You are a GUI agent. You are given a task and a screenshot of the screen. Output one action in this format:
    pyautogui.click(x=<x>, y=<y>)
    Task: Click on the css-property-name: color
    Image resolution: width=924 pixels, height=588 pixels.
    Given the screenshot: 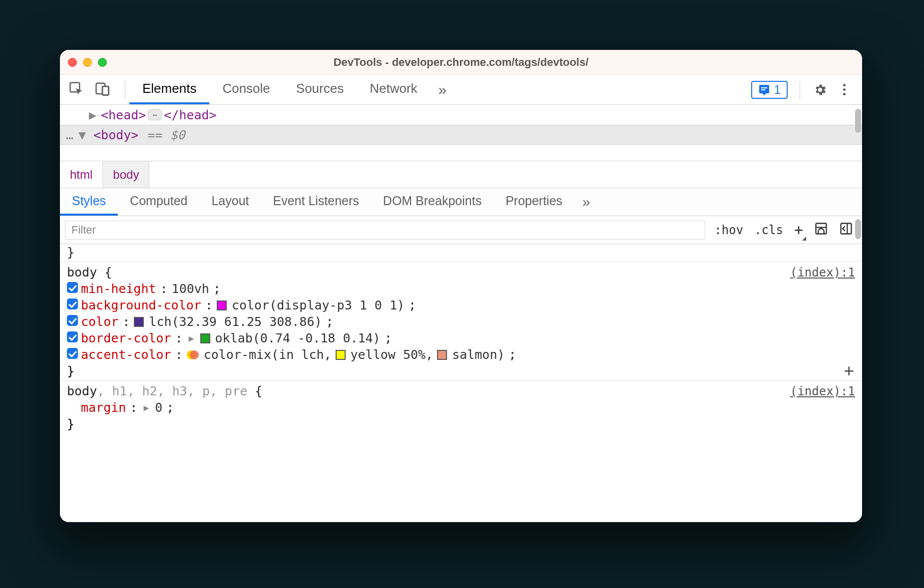 What is the action you would take?
    pyautogui.click(x=100, y=321)
    